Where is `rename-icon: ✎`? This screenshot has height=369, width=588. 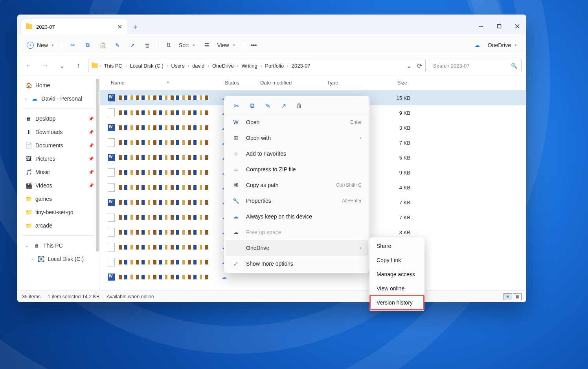 rename-icon: ✎ is located at coordinates (268, 106).